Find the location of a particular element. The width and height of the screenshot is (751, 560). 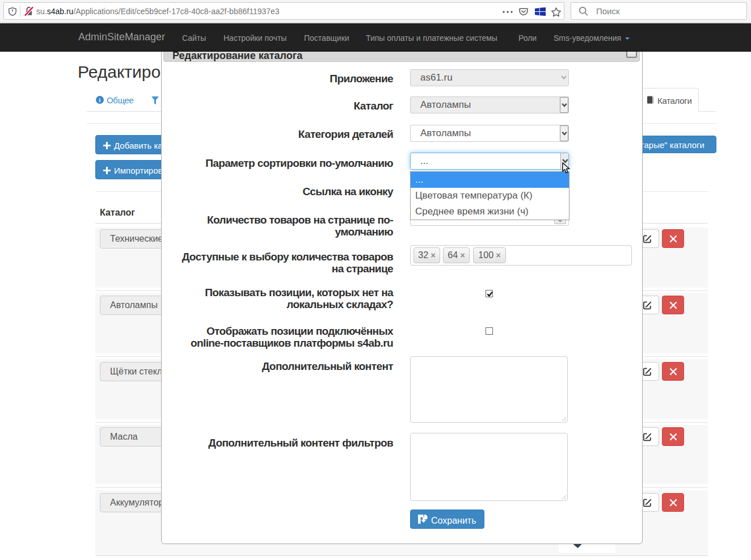

svg-text: i is located at coordinates (100, 100).